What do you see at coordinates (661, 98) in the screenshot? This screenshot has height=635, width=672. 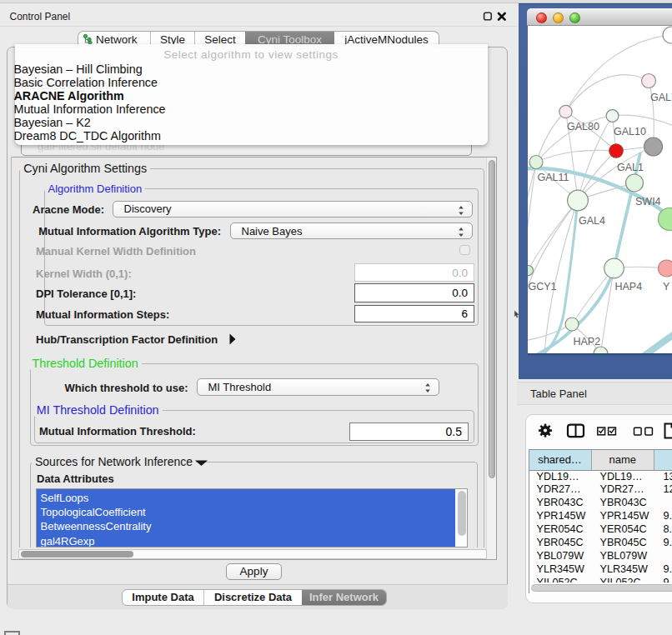 I see `svg-text: GAL7` at bounding box center [661, 98].